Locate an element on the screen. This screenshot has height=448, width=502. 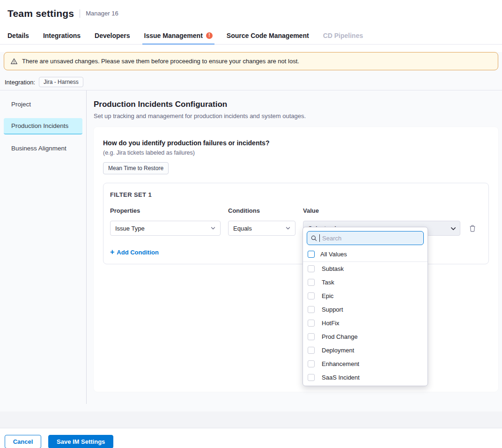
trash-icon is located at coordinates (472, 229).